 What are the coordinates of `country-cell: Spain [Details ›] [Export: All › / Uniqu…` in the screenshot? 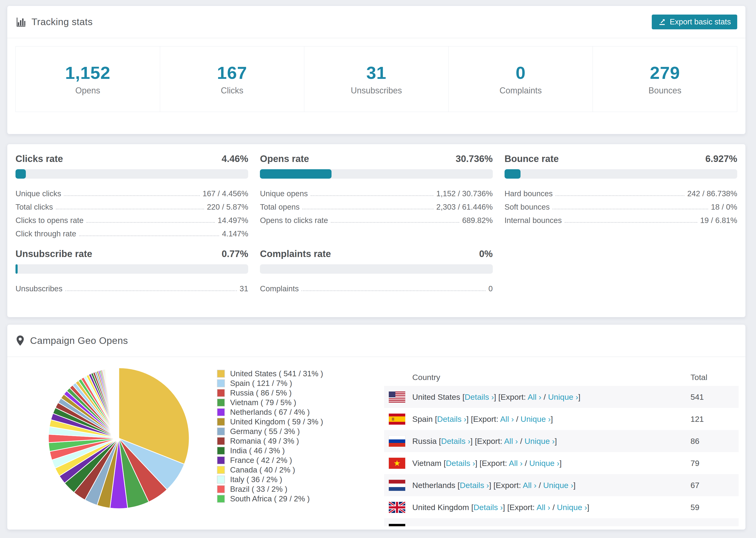 It's located at (551, 419).